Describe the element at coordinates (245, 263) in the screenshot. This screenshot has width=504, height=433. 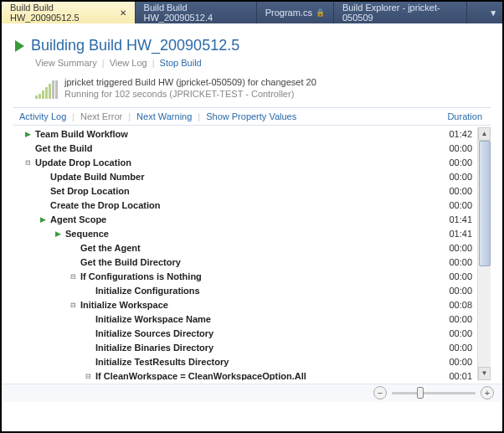
I see `log-row: Get the Build Directory00:00` at that location.